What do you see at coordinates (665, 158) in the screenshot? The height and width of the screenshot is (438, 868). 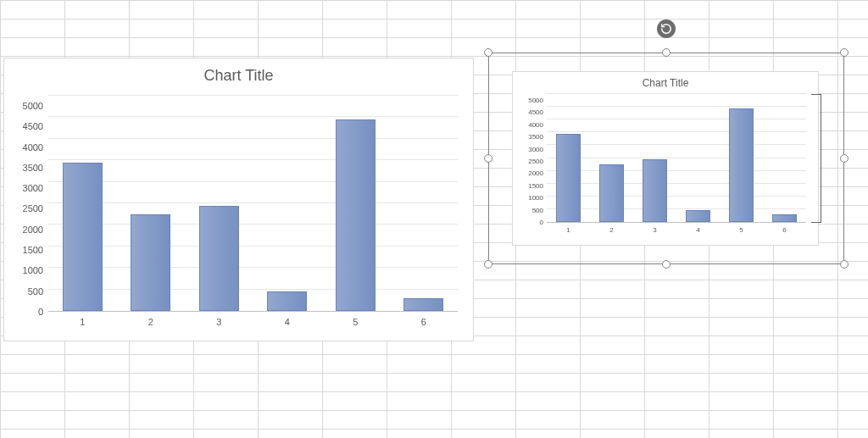 I see `column-chart-small: Chart Title 0500100015002000250030003500…` at bounding box center [665, 158].